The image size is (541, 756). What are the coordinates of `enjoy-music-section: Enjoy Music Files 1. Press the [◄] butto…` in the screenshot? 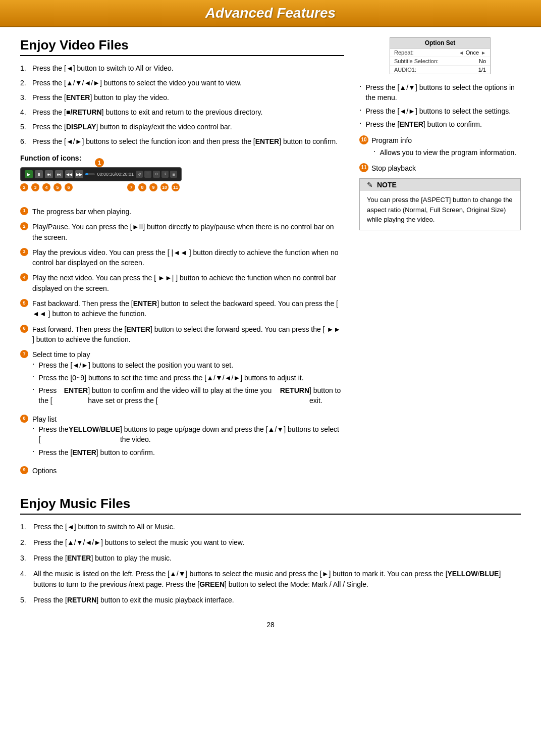 It's located at (270, 550).